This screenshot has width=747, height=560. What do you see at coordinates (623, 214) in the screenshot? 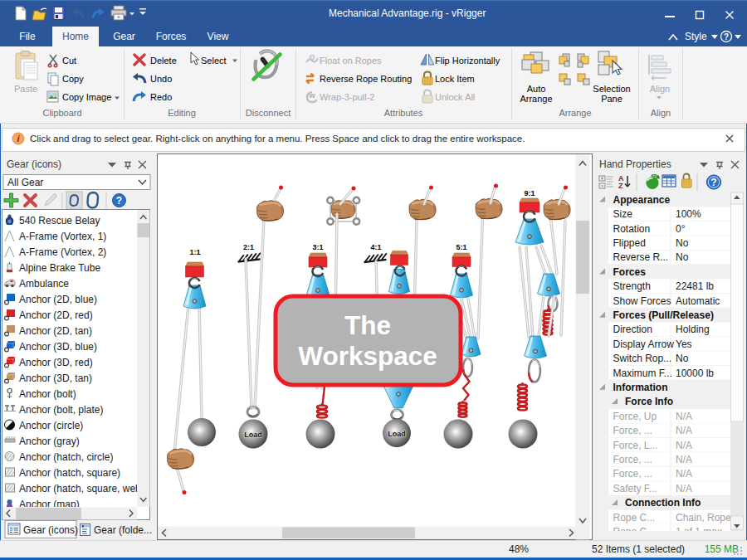
I see `svg-text: Size` at bounding box center [623, 214].